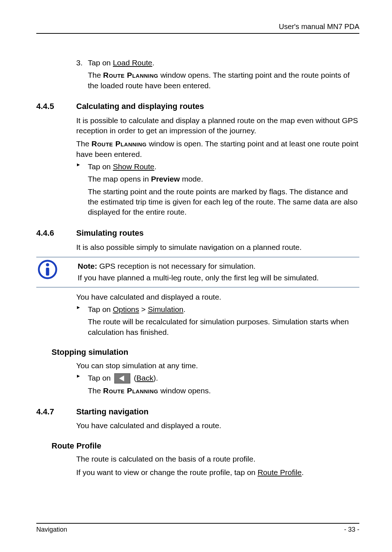 The width and height of the screenshot is (392, 552). Describe the element at coordinates (224, 202) in the screenshot. I see `paragraph: The starting point and the route points …` at that location.